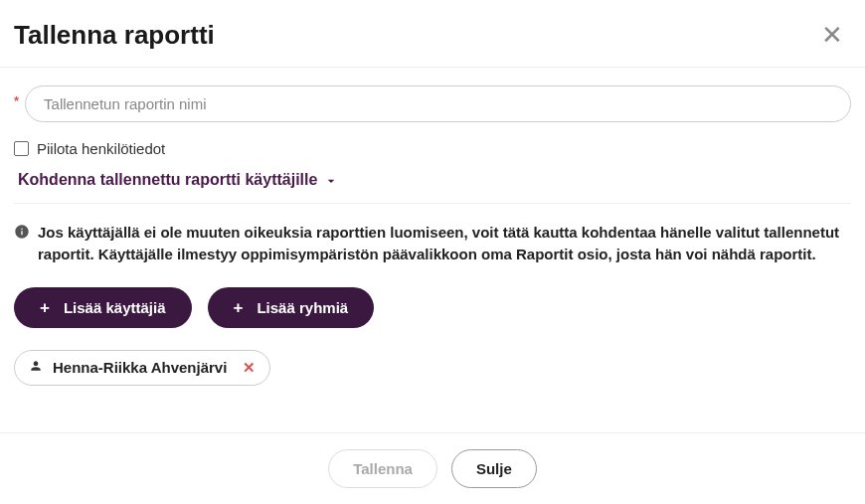  Describe the element at coordinates (139, 368) in the screenshot. I see `user-chip-label: Henna-Riikka Ahvenjärvi` at that location.